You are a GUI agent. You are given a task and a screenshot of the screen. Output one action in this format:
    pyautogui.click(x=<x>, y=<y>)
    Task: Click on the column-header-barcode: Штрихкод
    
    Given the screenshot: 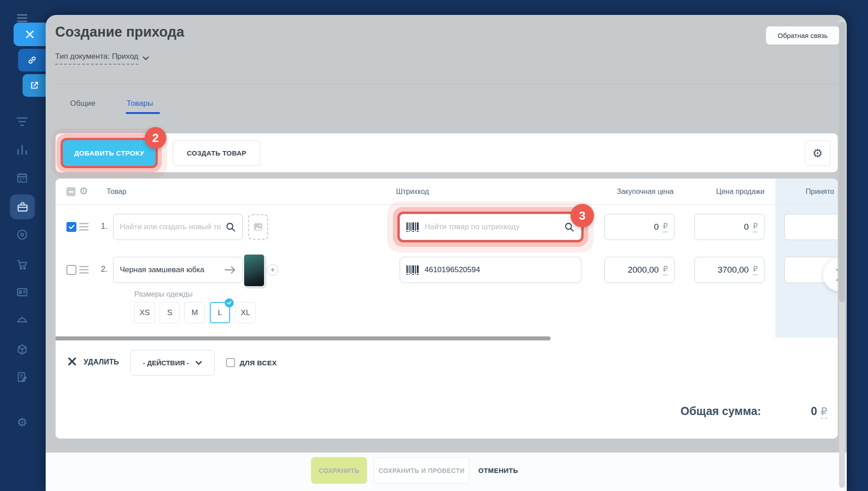 What is the action you would take?
    pyautogui.click(x=412, y=192)
    